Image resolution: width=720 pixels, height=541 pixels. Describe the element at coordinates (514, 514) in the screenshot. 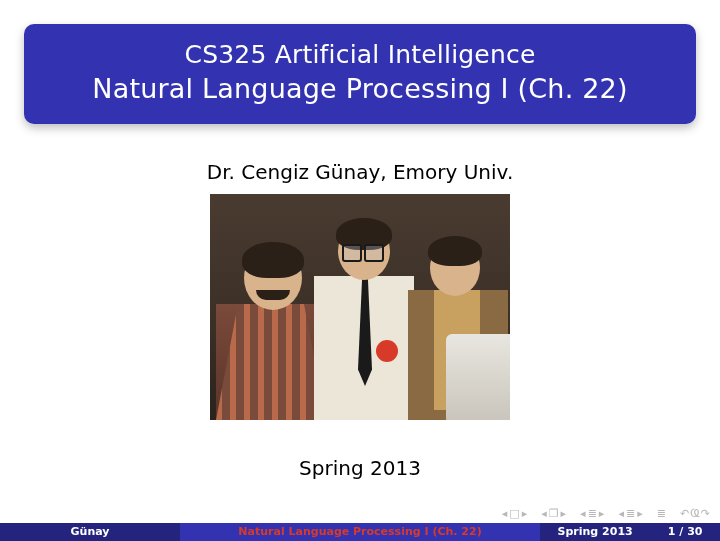

I see `nav-frame-icon: ◂□▸` at that location.